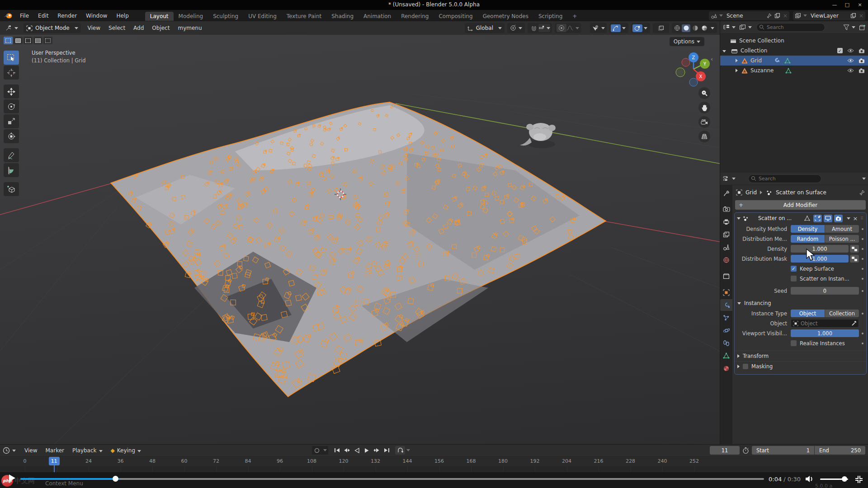  I want to click on density-texture-button, so click(854, 249).